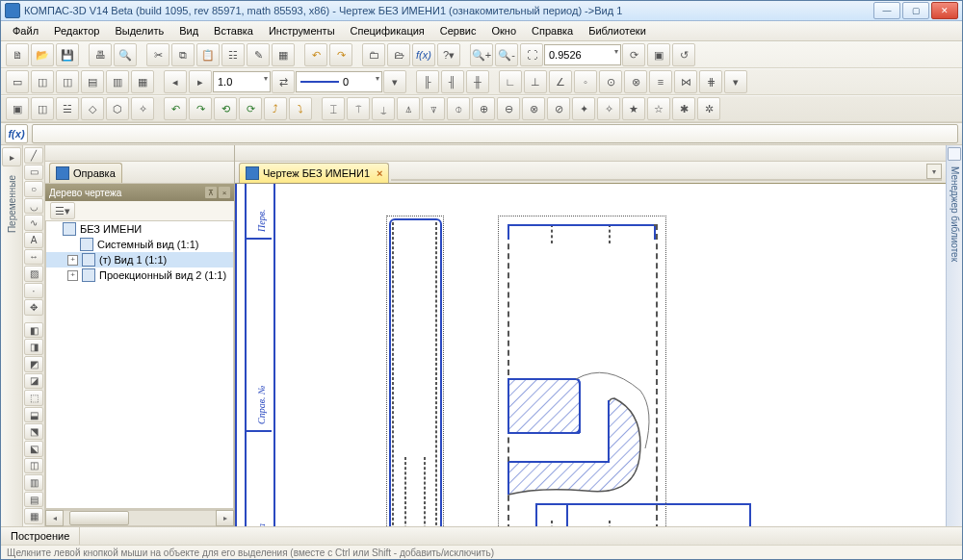  Describe the element at coordinates (77, 31) in the screenshot. I see `menu-editor: Редактор` at that location.